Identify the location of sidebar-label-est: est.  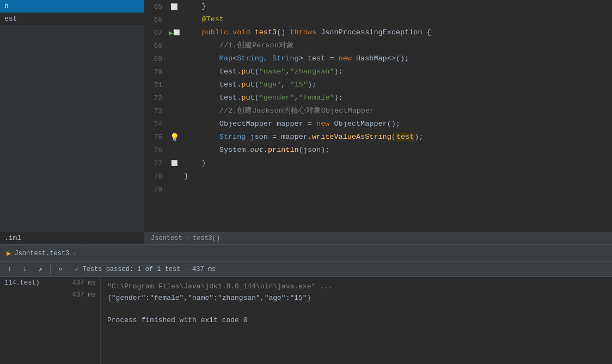
(11, 18).